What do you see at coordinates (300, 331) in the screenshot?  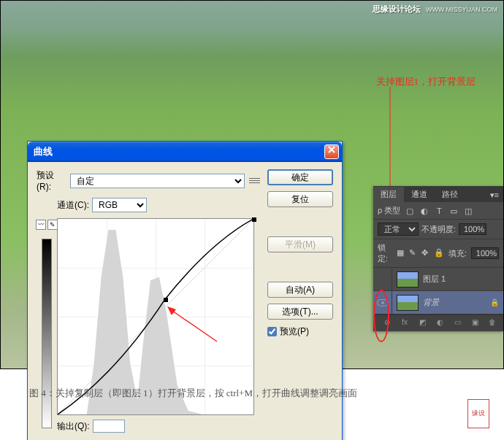 I see `preview-checkbox-row: 预览(P)` at bounding box center [300, 331].